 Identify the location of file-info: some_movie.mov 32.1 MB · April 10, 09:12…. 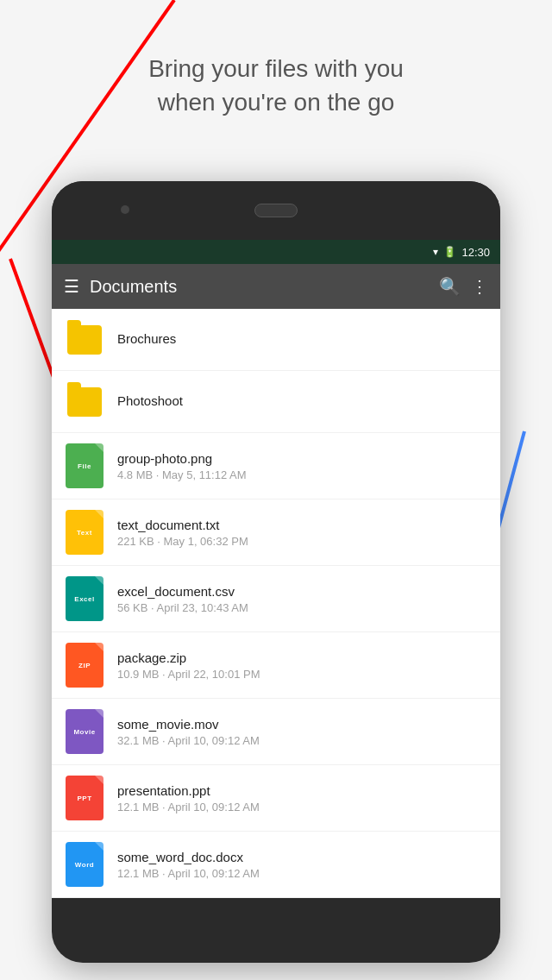
(302, 732).